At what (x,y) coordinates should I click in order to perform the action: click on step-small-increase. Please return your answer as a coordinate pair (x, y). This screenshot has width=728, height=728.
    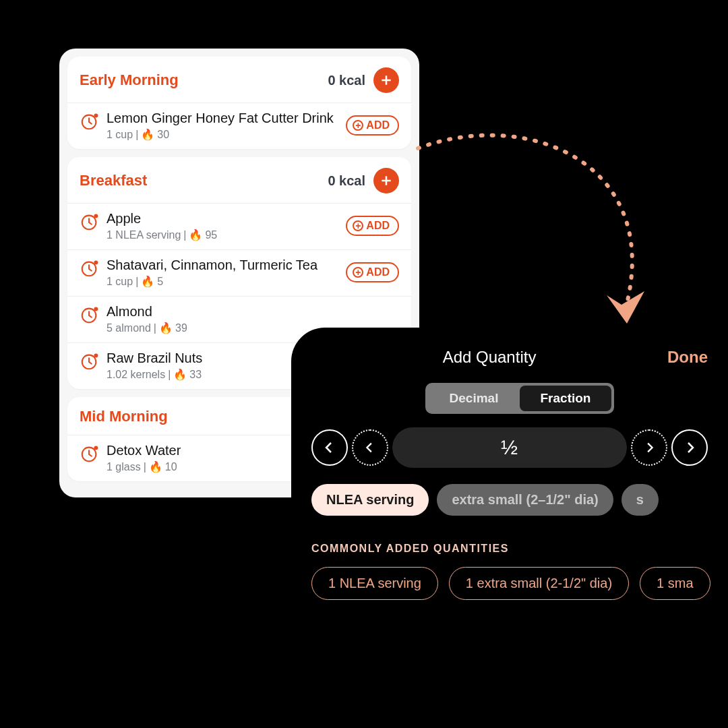
    Looking at the image, I should click on (649, 448).